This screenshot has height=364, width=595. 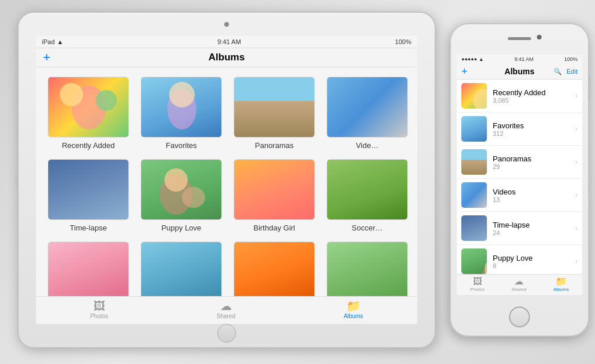 What do you see at coordinates (519, 195) in the screenshot?
I see `iphone-list-item-videos: Videos 13 ›` at bounding box center [519, 195].